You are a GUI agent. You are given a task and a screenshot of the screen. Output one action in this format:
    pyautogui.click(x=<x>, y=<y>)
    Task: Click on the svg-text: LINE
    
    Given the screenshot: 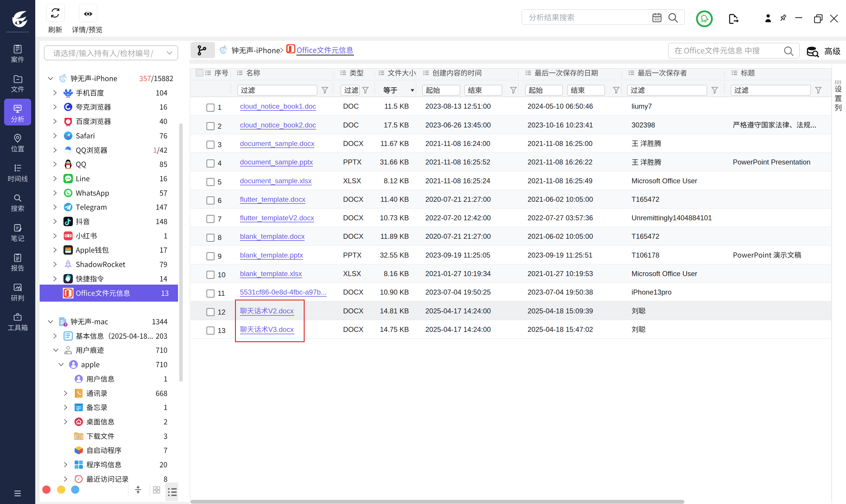 What is the action you would take?
    pyautogui.click(x=69, y=178)
    